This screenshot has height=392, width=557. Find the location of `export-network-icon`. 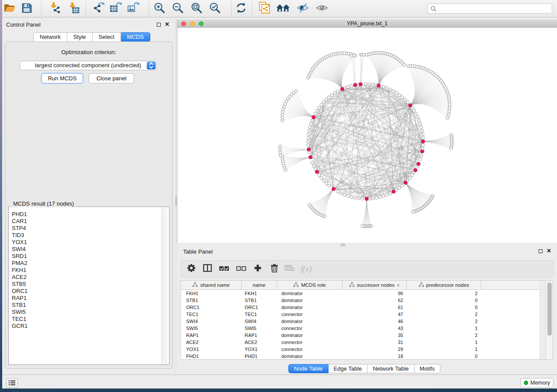

export-network-icon is located at coordinates (99, 9).